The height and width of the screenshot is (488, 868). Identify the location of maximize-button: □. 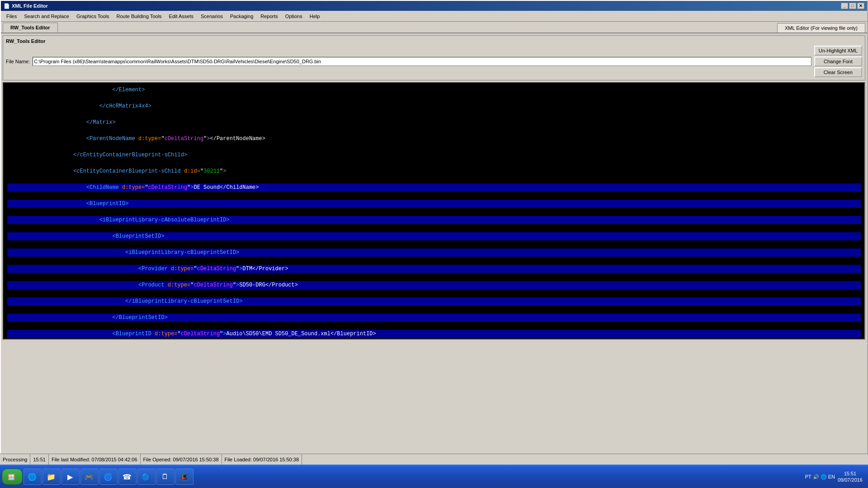
(853, 6).